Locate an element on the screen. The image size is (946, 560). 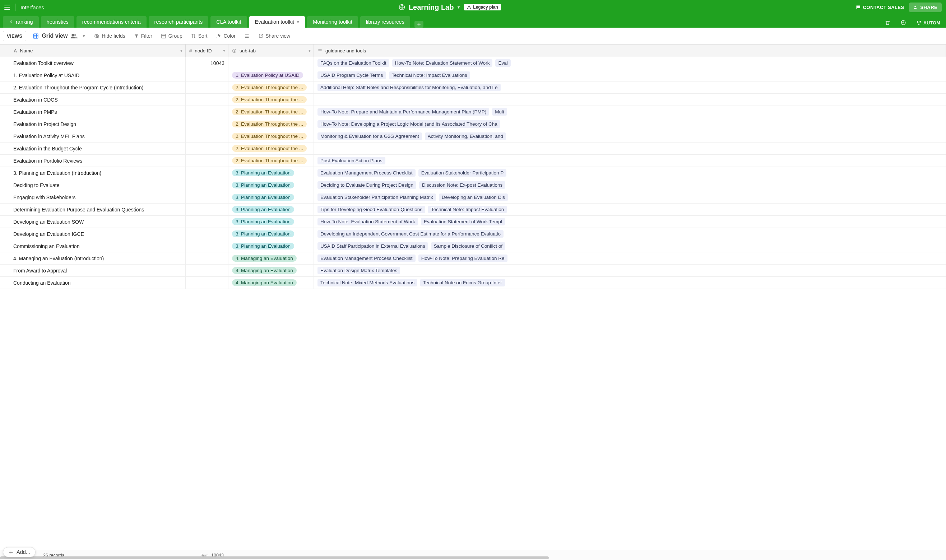
filter-icon is located at coordinates (137, 36).